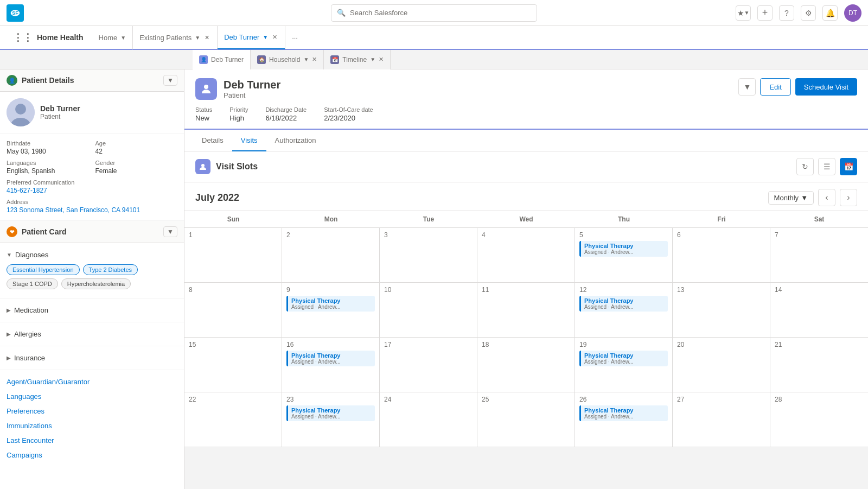 The image size is (868, 489). I want to click on header-dropdown-button: ▼, so click(747, 87).